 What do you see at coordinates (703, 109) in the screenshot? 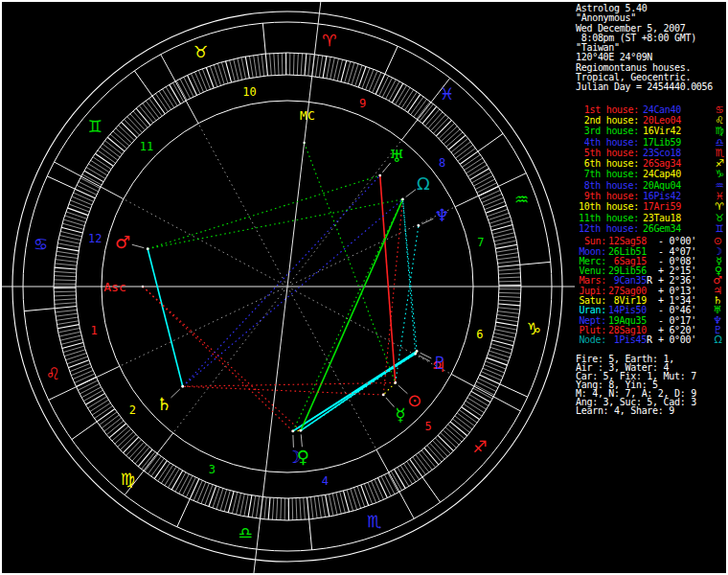
I see `zodiac-sign-icon: ♋` at bounding box center [703, 109].